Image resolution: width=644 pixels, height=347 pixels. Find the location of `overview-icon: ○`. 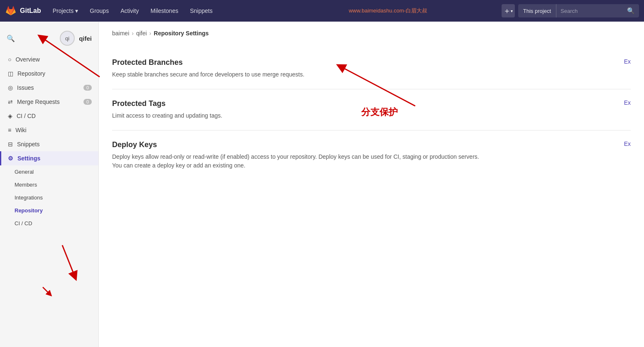

overview-icon: ○ is located at coordinates (10, 59).